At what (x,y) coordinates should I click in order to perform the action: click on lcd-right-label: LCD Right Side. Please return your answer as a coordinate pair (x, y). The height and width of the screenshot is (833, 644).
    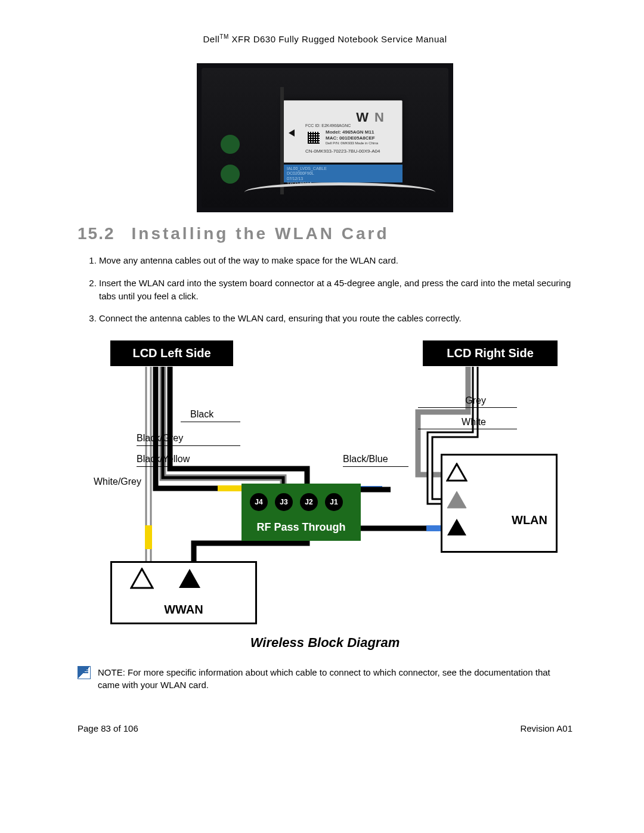
    Looking at the image, I should click on (490, 353).